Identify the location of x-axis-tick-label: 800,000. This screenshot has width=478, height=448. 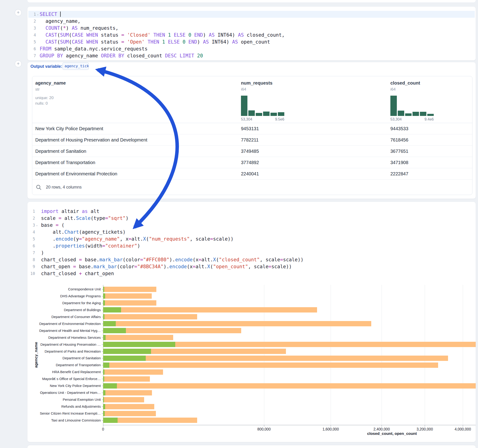
(264, 429).